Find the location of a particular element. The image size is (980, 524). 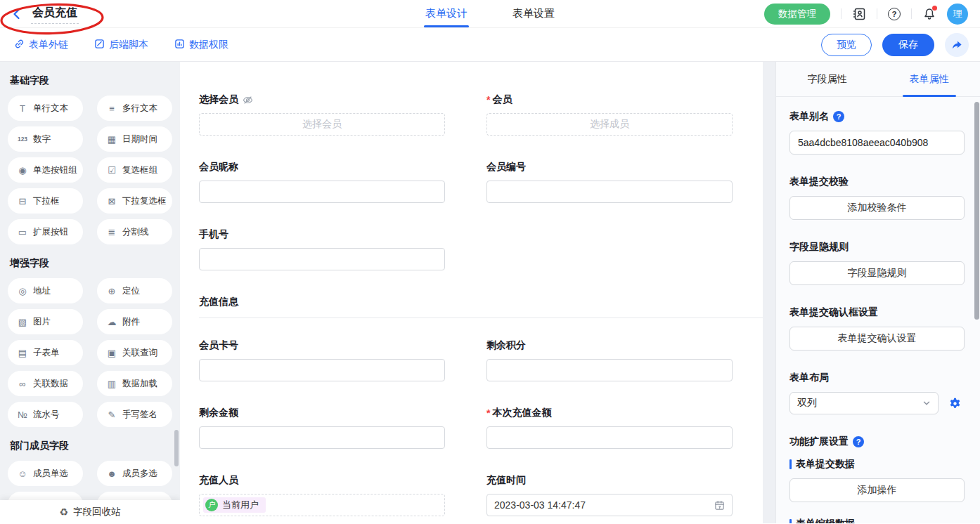

sidebar-item-subform: ▤子表单 is located at coordinates (45, 353).